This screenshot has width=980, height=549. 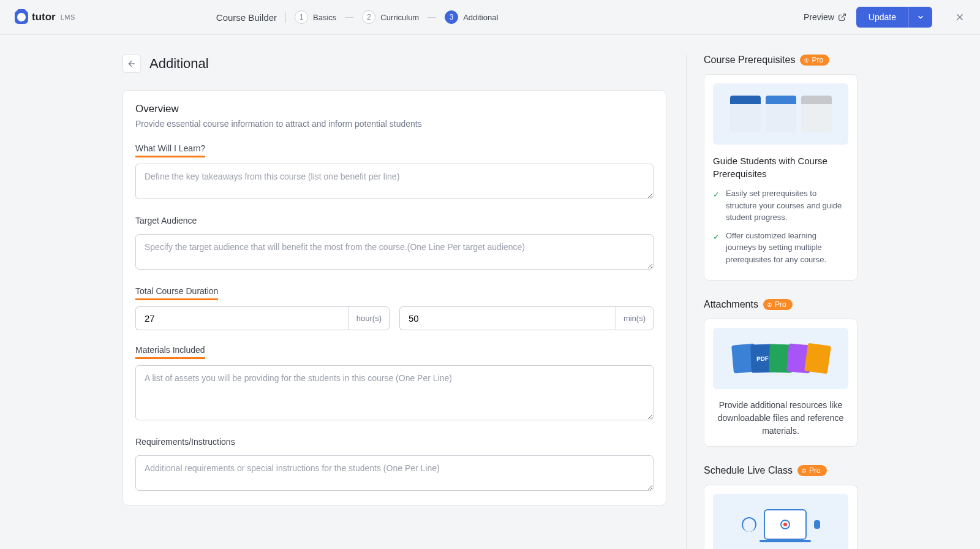 What do you see at coordinates (507, 319) in the screenshot?
I see `minutes-input` at bounding box center [507, 319].